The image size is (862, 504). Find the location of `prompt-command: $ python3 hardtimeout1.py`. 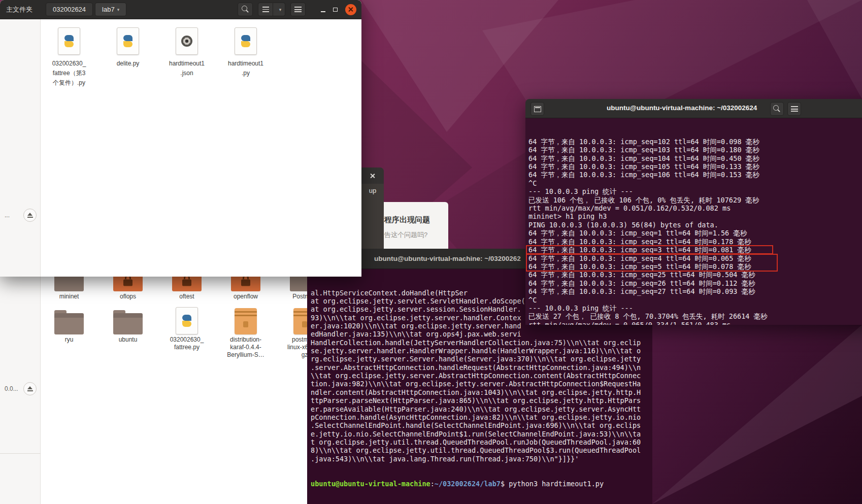

prompt-command: $ python3 hardtimeout1.py is located at coordinates (552, 484).